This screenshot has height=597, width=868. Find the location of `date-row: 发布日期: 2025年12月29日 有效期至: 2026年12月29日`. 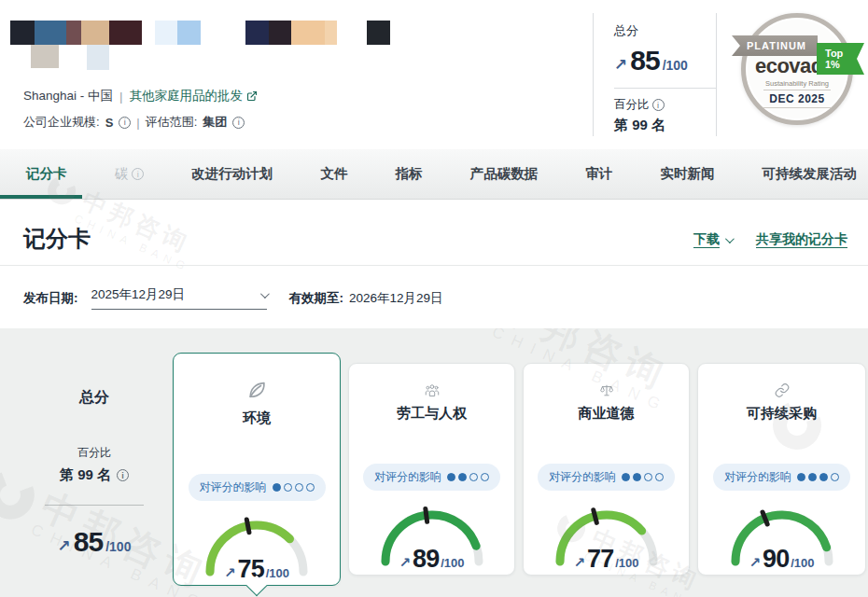

date-row: 发布日期: 2025年12月29日 有效期至: 2026年12月29日 is located at coordinates (434, 297).